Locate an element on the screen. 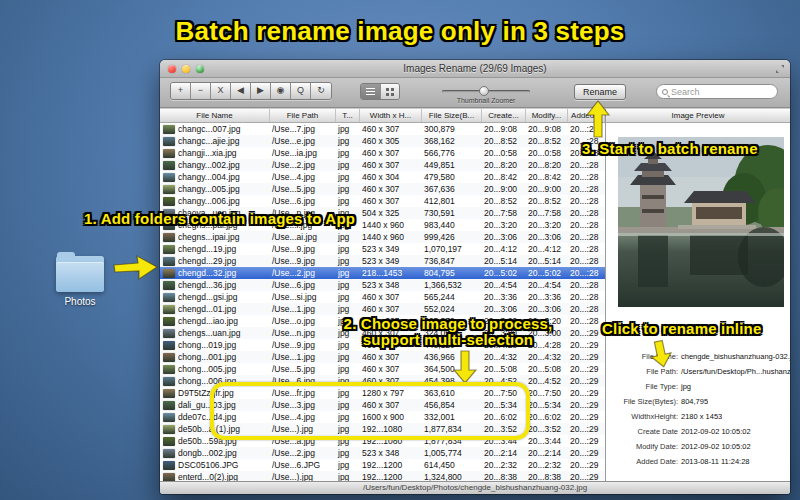 The width and height of the screenshot is (800, 500). photos-folder: Photos is located at coordinates (80, 277).